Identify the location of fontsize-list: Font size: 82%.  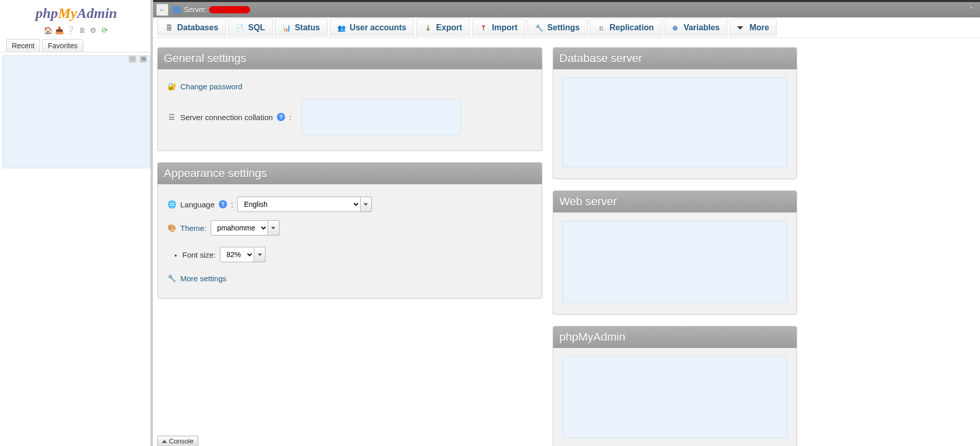
(350, 255).